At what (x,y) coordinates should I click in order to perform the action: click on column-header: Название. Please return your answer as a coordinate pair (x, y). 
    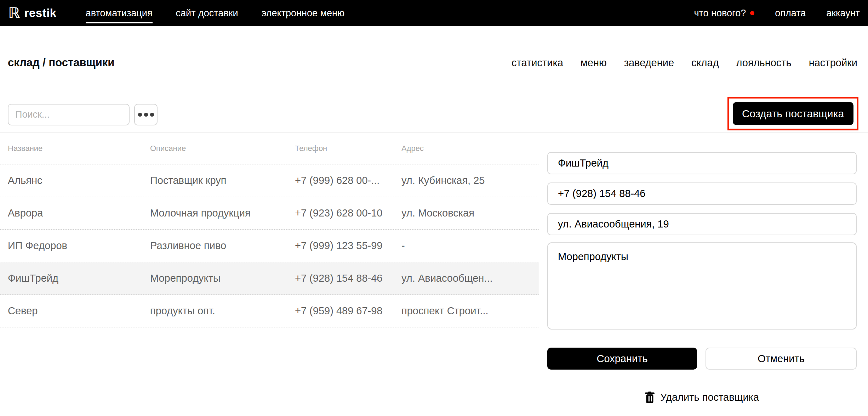
    Looking at the image, I should click on (79, 148).